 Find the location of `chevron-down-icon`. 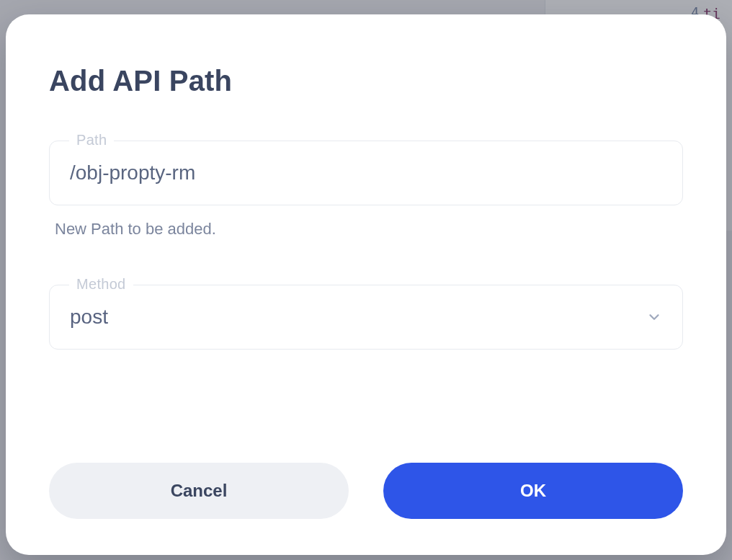

chevron-down-icon is located at coordinates (654, 317).